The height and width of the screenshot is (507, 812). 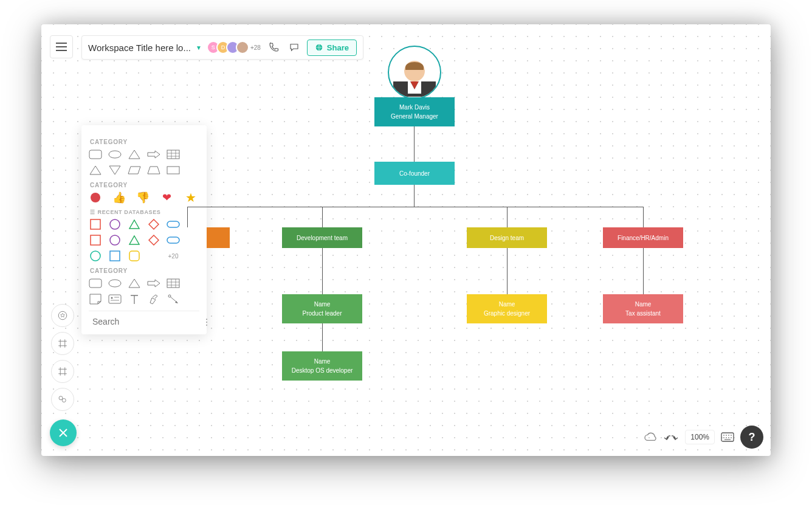 What do you see at coordinates (322, 366) in the screenshot?
I see `org-node-person: Name Desktop OS developer` at bounding box center [322, 366].